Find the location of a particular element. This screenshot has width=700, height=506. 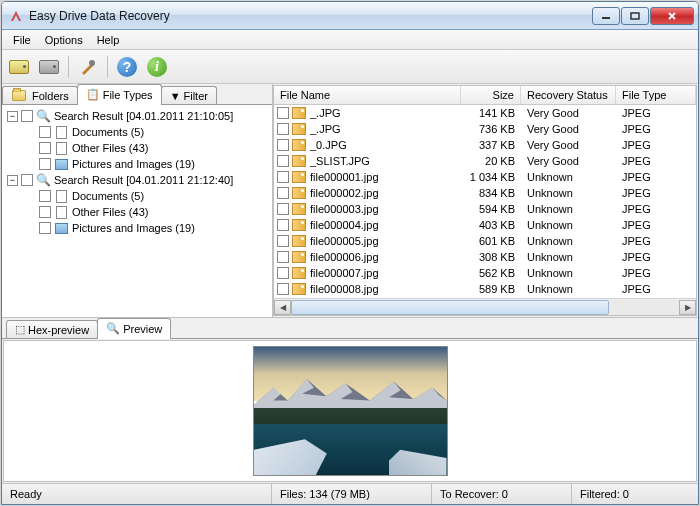

file-row: file000003.jpg594 KBUnknownJPEG is located at coordinates (485, 209).